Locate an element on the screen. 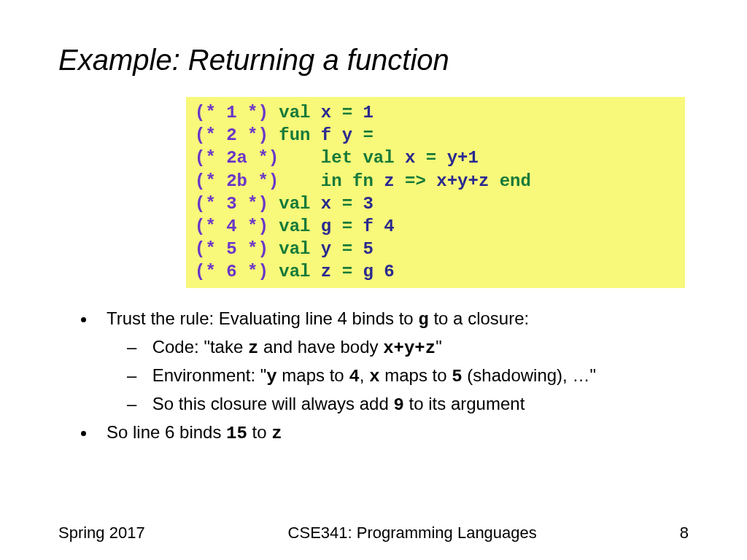 This screenshot has height=560, width=747. value: 5 is located at coordinates (368, 249).